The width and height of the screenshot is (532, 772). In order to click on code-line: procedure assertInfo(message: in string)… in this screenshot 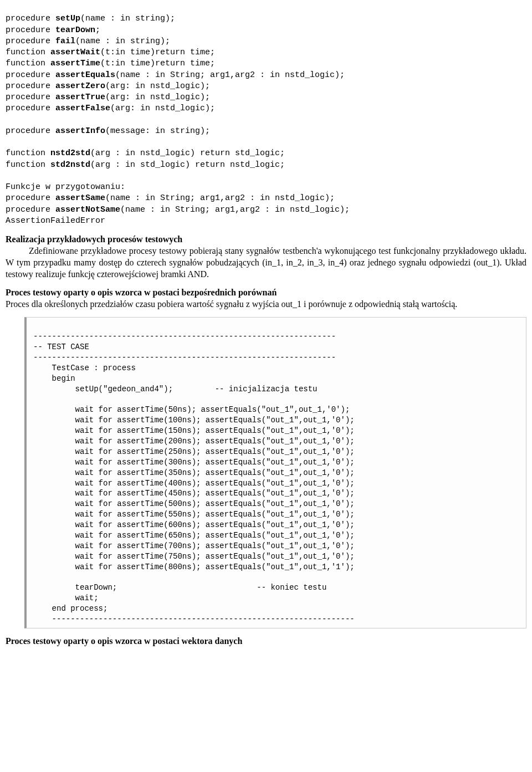, I will do `click(108, 131)`.